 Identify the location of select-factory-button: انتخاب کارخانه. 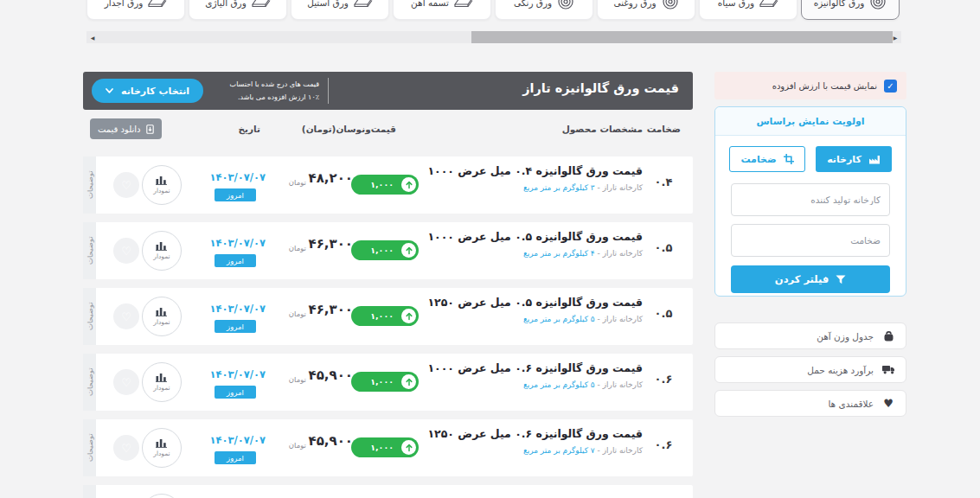
(147, 91).